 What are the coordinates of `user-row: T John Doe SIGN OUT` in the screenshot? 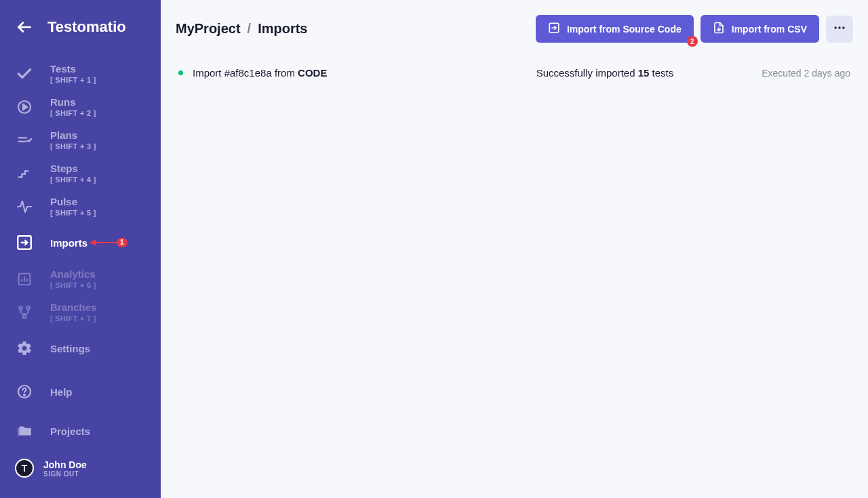 It's located at (80, 470).